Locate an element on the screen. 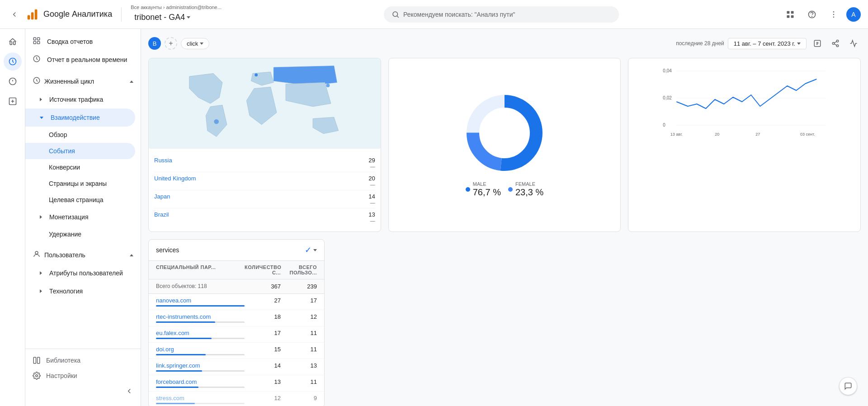 The width and height of the screenshot is (868, 406). tech-left: Технология is located at coordinates (61, 291).